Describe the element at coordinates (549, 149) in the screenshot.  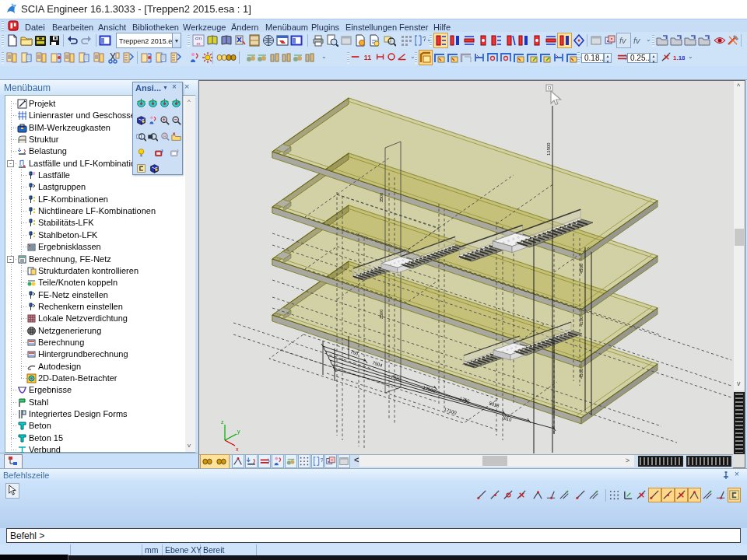
I see `svg-text: 13500` at that location.